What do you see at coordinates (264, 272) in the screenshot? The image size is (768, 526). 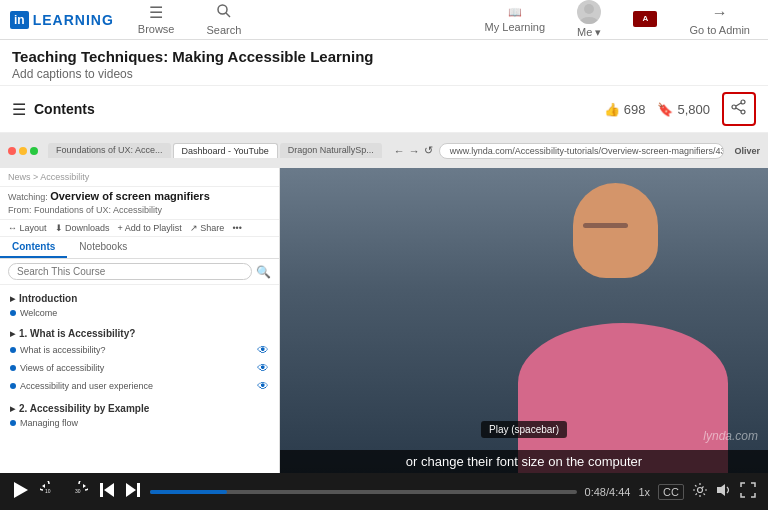 I see `search-course-icon: 🔍` at bounding box center [264, 272].